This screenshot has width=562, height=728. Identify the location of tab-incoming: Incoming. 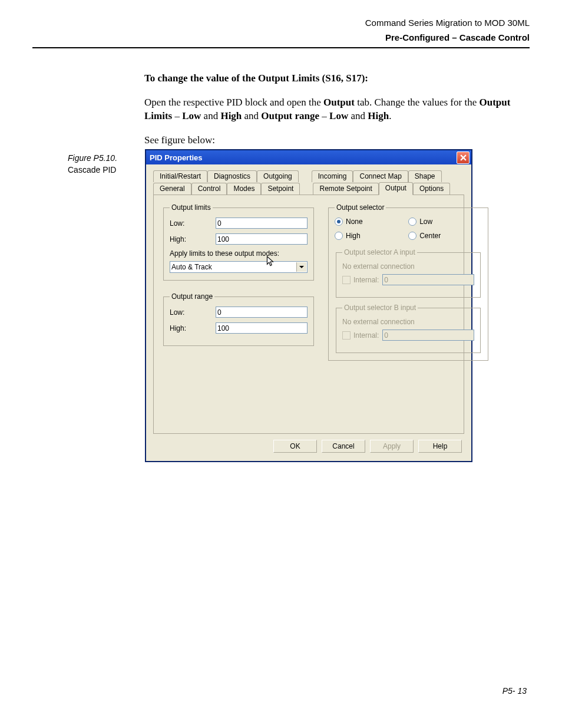
(332, 176).